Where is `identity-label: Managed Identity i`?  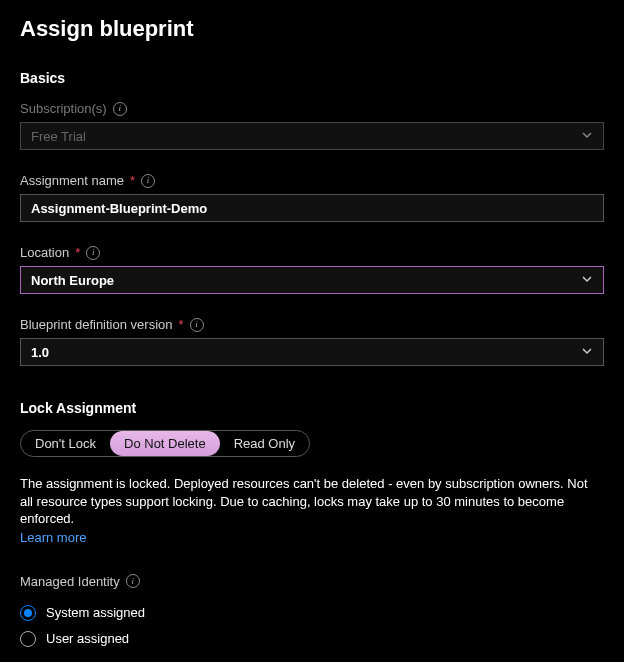
identity-label: Managed Identity i is located at coordinates (80, 582).